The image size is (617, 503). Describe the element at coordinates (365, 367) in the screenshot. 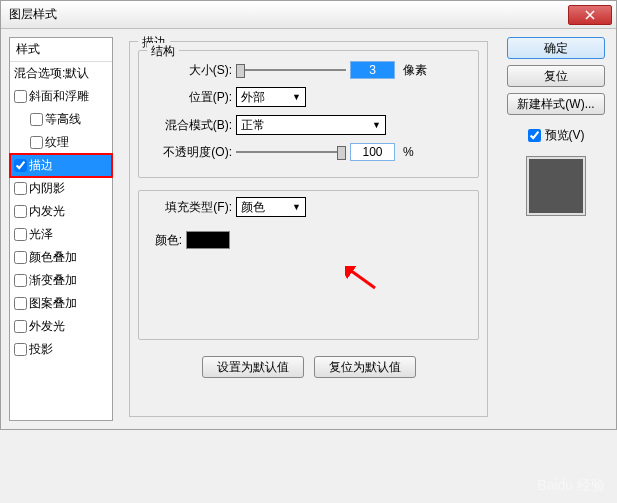

I see `reset-default-button: 复位为默认值` at that location.